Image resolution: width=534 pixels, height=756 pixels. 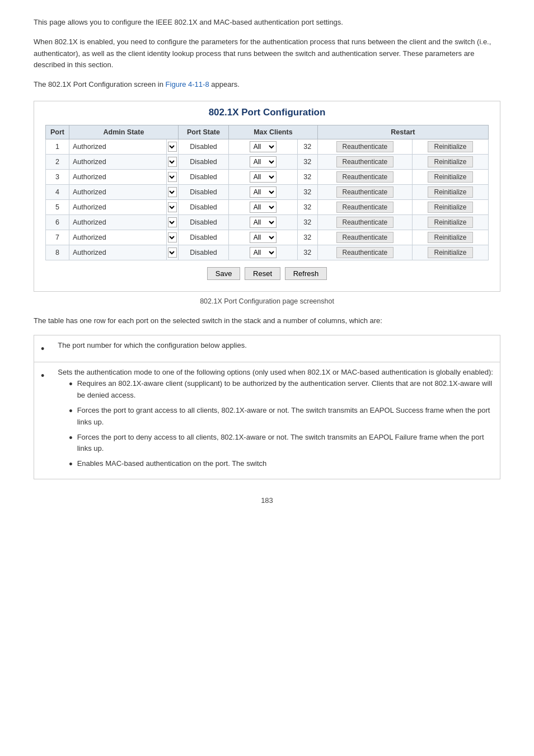 What do you see at coordinates (224, 84) in the screenshot?
I see `intro-para3-suffix: appears.` at bounding box center [224, 84].